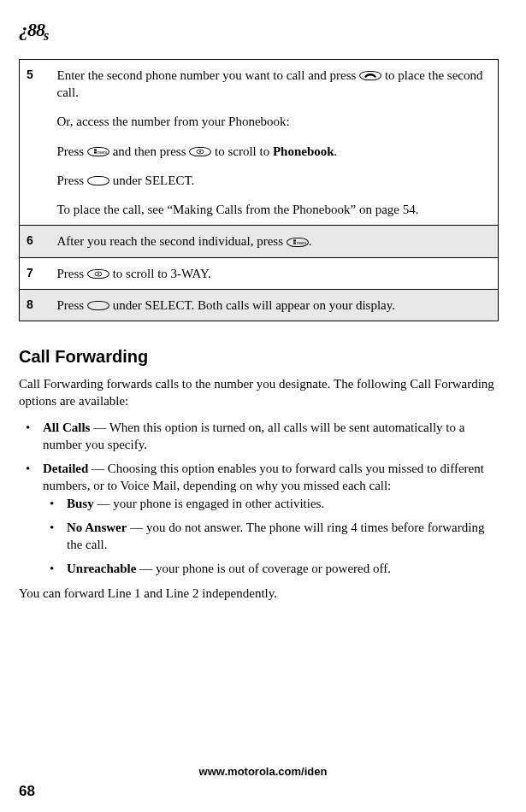 The height and width of the screenshot is (812, 526). Describe the element at coordinates (152, 180) in the screenshot. I see `paragraph-segment: under SELECT.` at that location.